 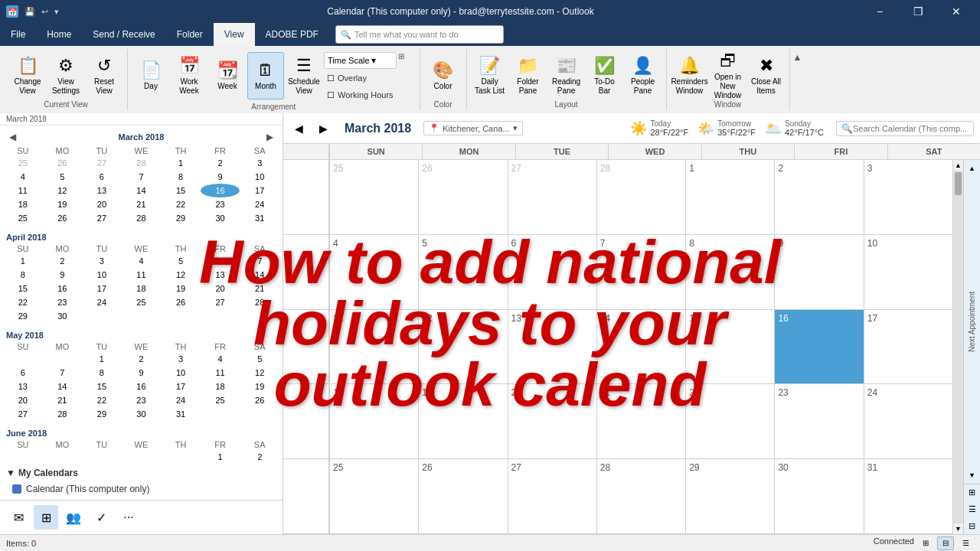 I want to click on nav-mail-button: ✉, so click(x=18, y=517).